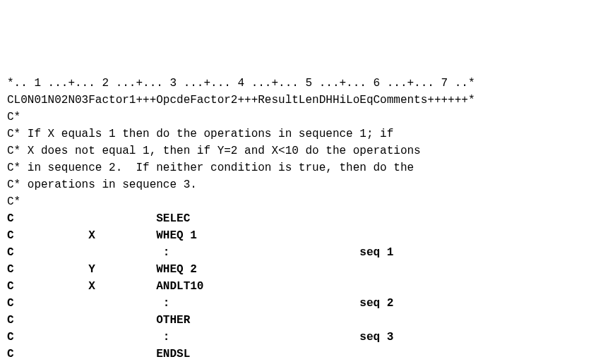 The height and width of the screenshot is (364, 608). What do you see at coordinates (304, 320) in the screenshot?
I see `code-line-14: C OTHER` at bounding box center [304, 320].